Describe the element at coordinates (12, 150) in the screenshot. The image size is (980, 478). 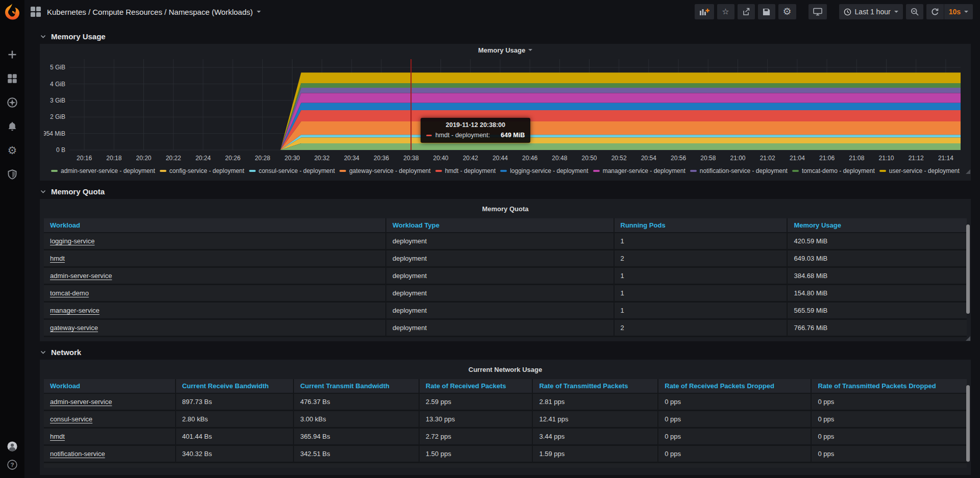
I see `configuration-gear-icon: ⚙` at that location.